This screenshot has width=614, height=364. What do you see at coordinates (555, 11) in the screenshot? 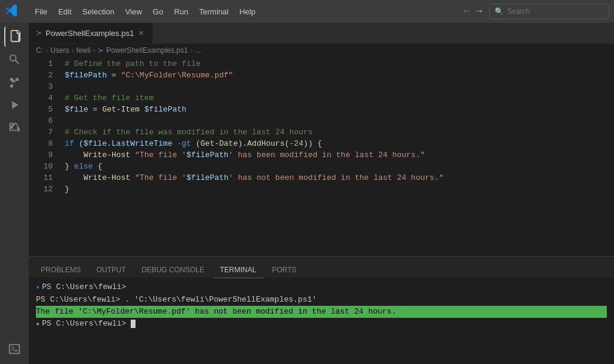
I see `search-input` at bounding box center [555, 11].